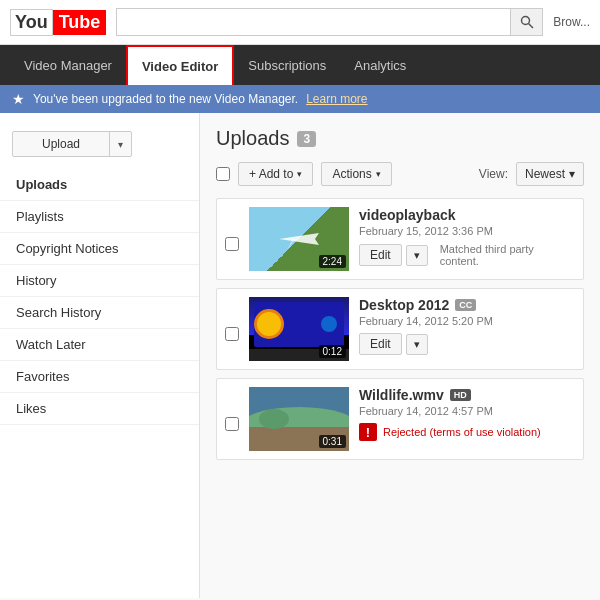 This screenshot has height=600, width=600. I want to click on logo-you: You, so click(32, 22).